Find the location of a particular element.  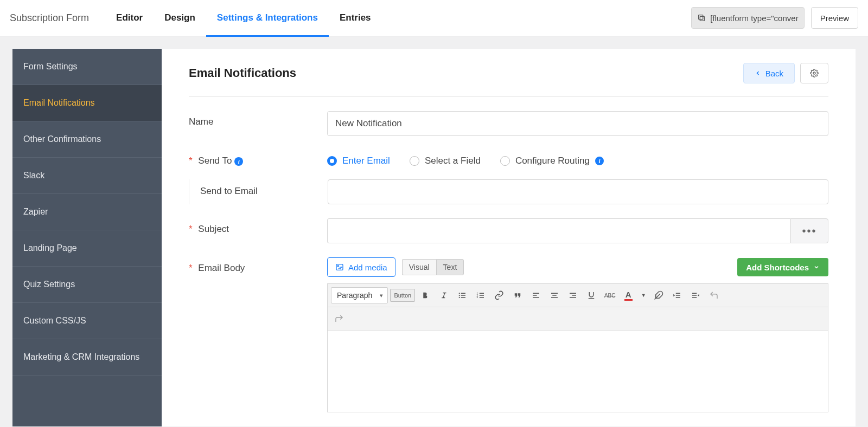

label-send-to-email: Send to Email is located at coordinates (258, 192).